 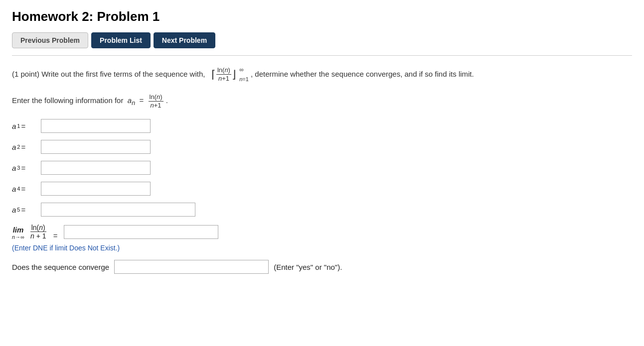 What do you see at coordinates (24, 126) in the screenshot?
I see `a1-label: a1 =` at bounding box center [24, 126].